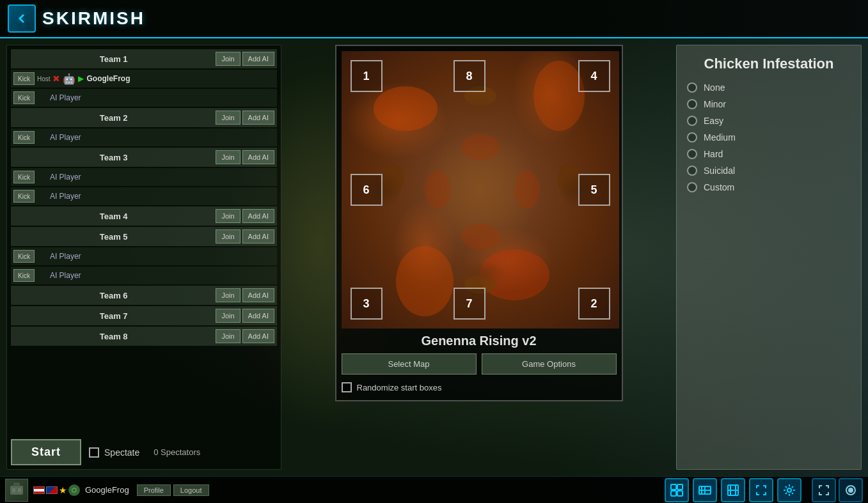 This screenshot has width=868, height=503. What do you see at coordinates (769, 121) in the screenshot?
I see `radio-easy: Easy` at bounding box center [769, 121].